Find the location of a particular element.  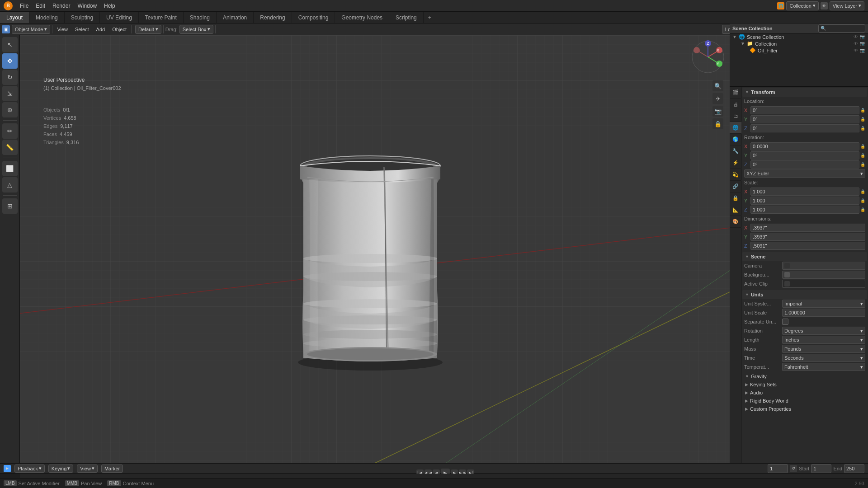

header-add: Add is located at coordinates (101, 29).